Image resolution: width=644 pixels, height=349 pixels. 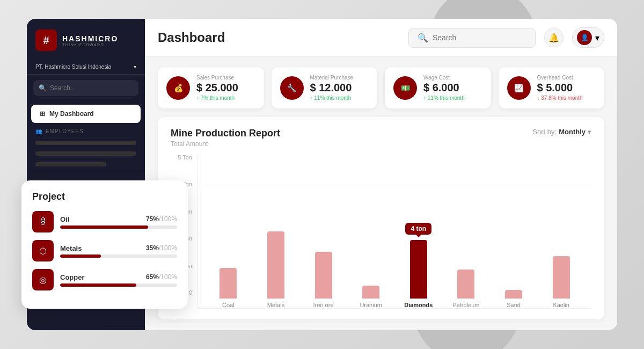 I want to click on logo-brand: HASHMICRO, so click(x=90, y=39).